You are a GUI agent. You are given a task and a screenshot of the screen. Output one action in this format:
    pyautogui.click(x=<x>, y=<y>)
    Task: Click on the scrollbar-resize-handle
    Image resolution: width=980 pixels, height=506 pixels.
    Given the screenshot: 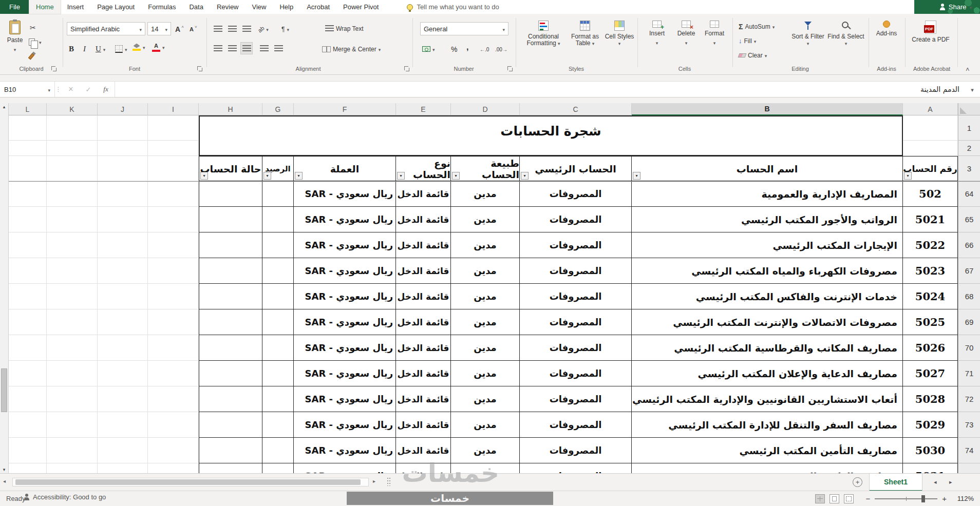 What is the action you would take?
    pyautogui.click(x=389, y=482)
    